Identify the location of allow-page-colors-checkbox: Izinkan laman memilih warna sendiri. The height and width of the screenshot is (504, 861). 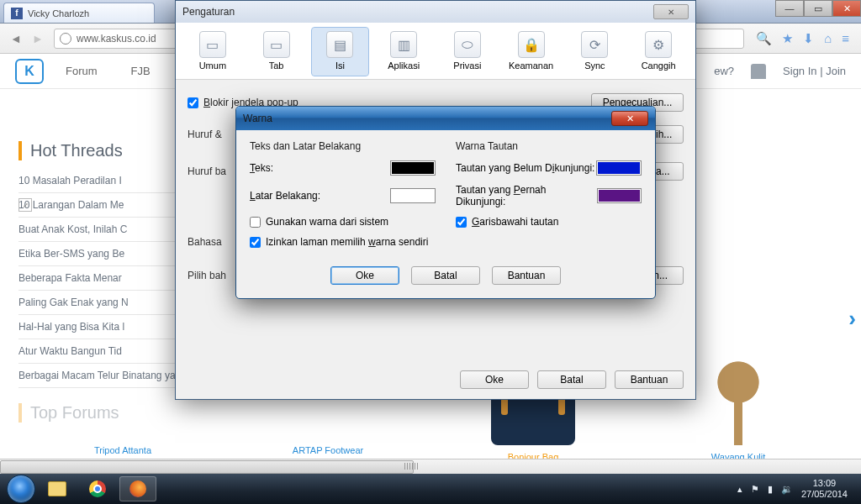
(446, 242).